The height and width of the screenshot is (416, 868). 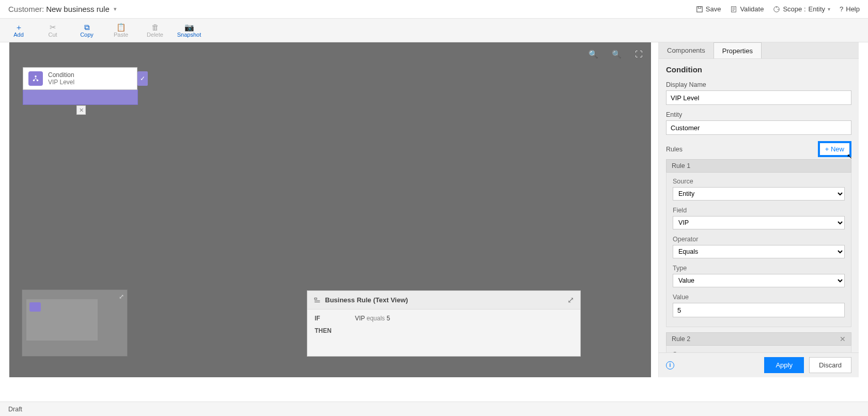 What do you see at coordinates (121, 30) in the screenshot?
I see `paste-button: 📋 Paste` at bounding box center [121, 30].